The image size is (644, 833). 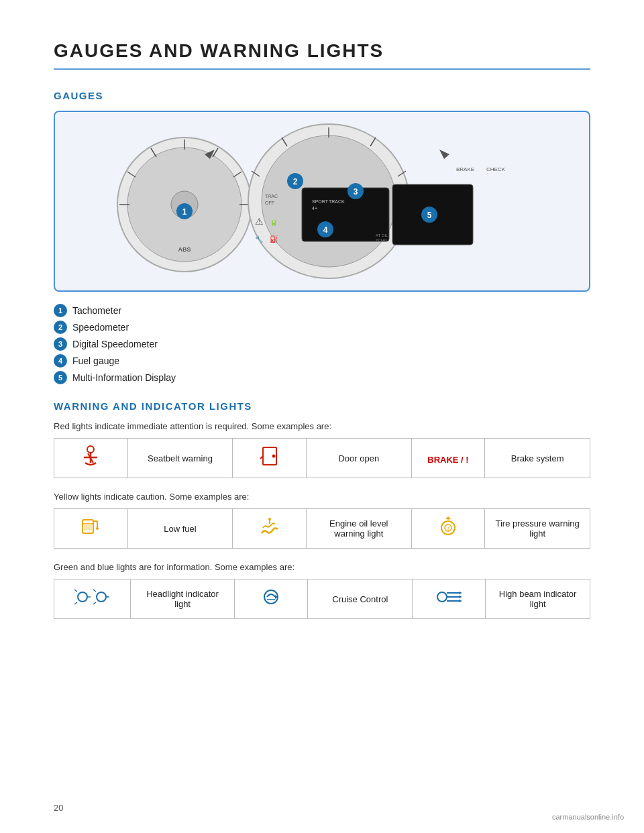 I want to click on svg-text: ABS, so click(x=184, y=249).